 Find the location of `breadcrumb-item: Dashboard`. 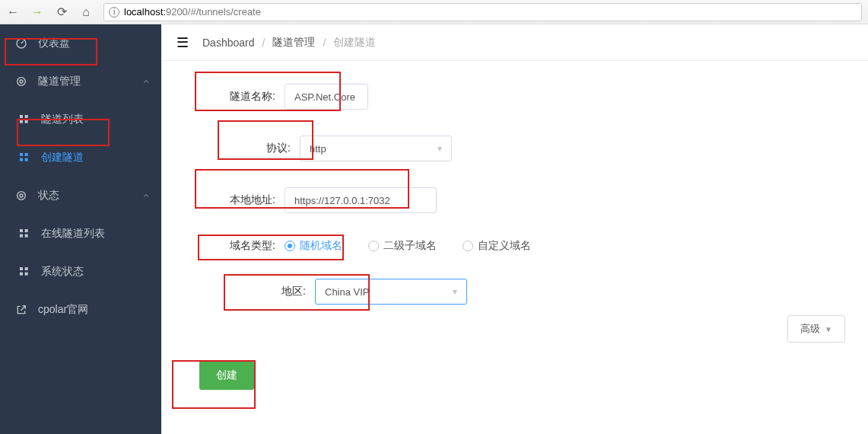

breadcrumb-item: Dashboard is located at coordinates (228, 43).